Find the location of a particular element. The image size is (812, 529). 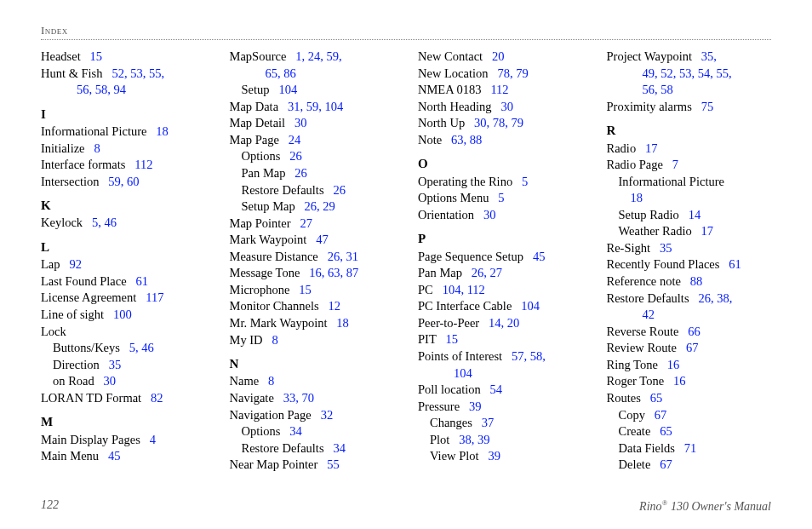

page-link: 94 is located at coordinates (121, 89).